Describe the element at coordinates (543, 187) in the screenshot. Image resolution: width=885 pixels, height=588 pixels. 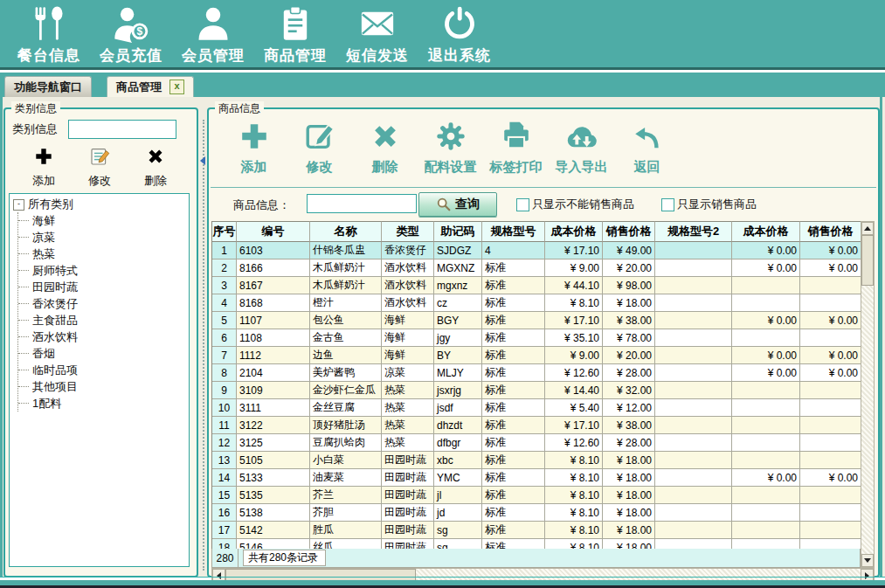
I see `toolbar-separator` at that location.